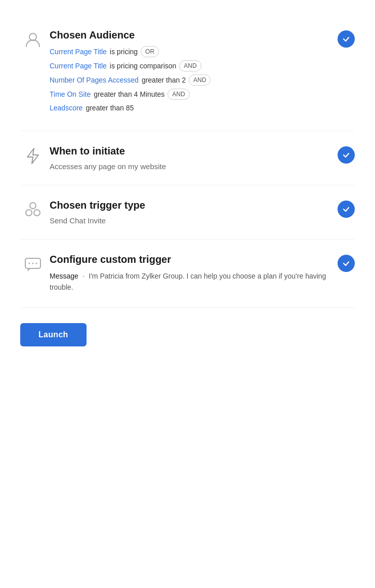 The image size is (375, 588). What do you see at coordinates (192, 94) in the screenshot?
I see `audience-rule-4: Time On Site greater than 4 Minutes AND` at bounding box center [192, 94].